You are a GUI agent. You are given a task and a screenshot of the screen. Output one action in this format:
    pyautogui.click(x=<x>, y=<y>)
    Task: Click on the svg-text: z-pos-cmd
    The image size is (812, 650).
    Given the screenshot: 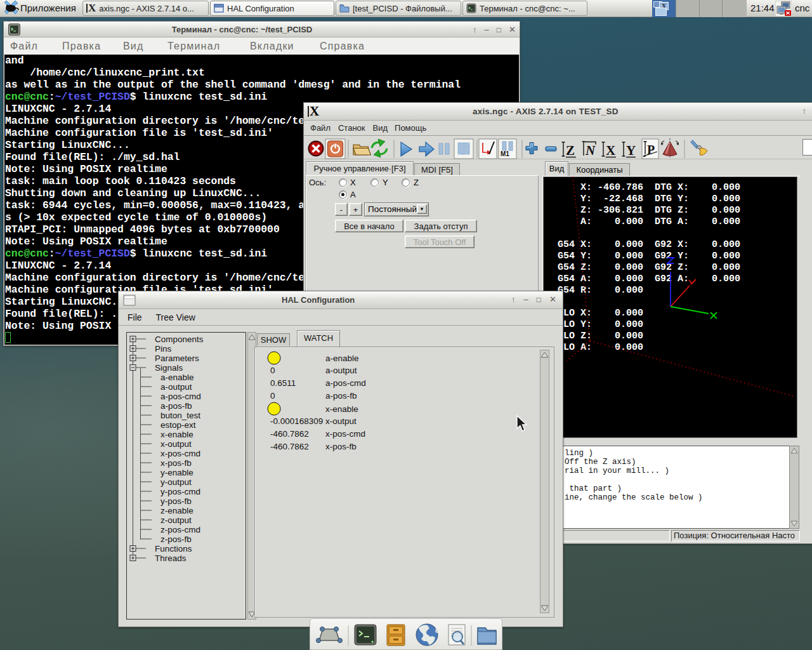 What is the action you would take?
    pyautogui.click(x=180, y=529)
    